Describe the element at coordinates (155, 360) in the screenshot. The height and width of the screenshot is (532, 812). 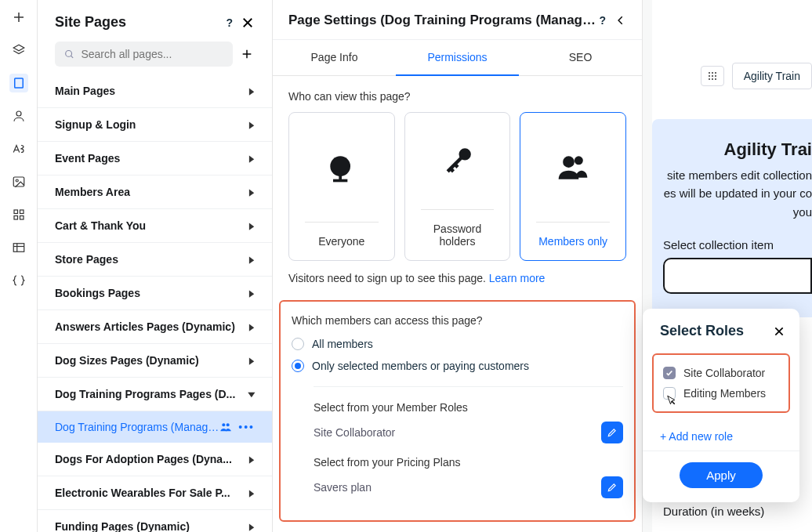
I see `page-group: Dog Sizes Pages (Dynamic)▶` at that location.